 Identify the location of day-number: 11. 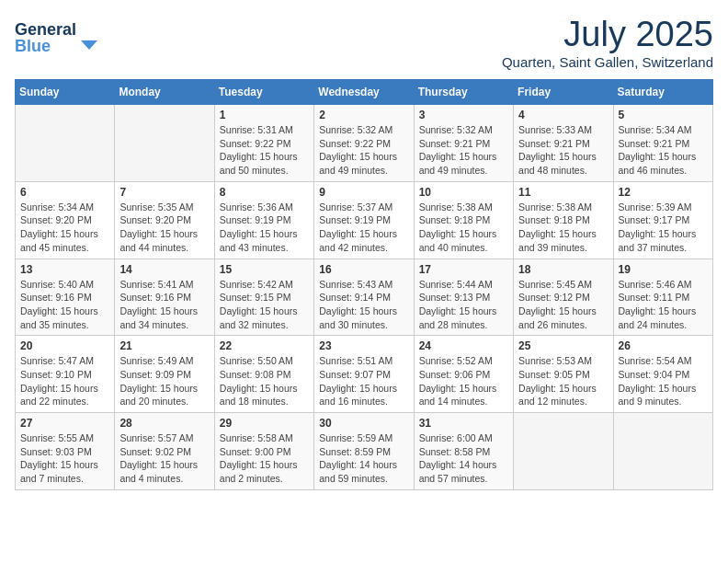
(563, 192).